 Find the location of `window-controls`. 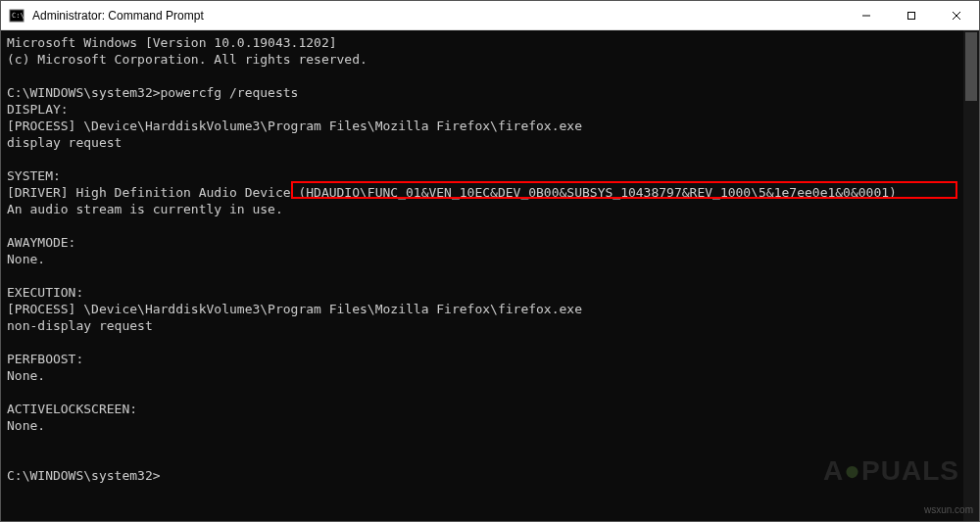

window-controls is located at coordinates (911, 16).